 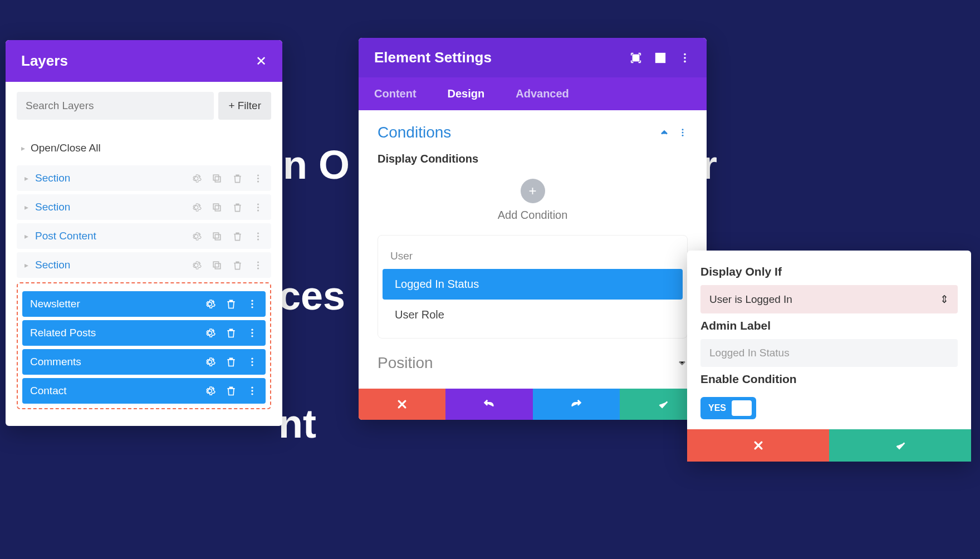 What do you see at coordinates (636, 58) in the screenshot?
I see `expand-icon` at bounding box center [636, 58].